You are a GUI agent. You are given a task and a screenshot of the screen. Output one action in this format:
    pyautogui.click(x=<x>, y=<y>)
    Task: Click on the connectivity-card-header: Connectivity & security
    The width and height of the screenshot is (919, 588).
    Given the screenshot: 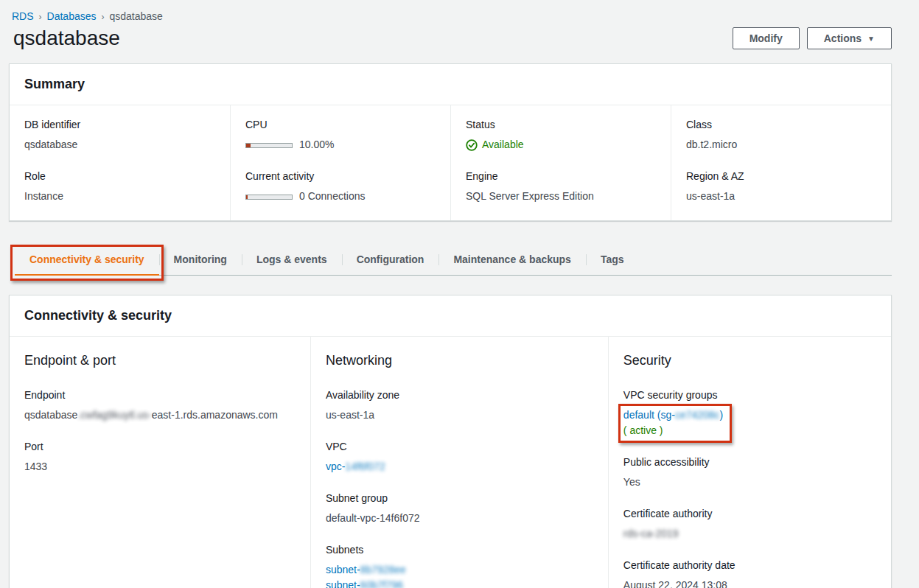 What is the action you would take?
    pyautogui.click(x=450, y=316)
    